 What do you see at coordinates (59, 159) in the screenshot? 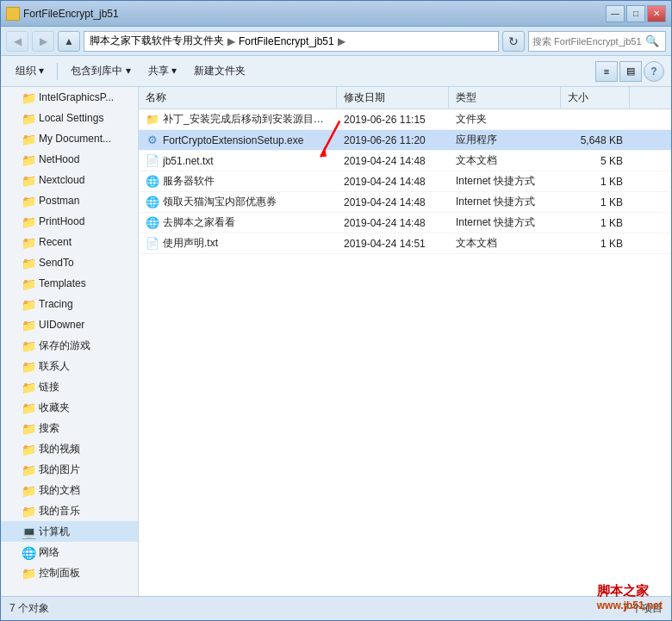
I see `sidebar-label-3: NetHood` at bounding box center [59, 159].